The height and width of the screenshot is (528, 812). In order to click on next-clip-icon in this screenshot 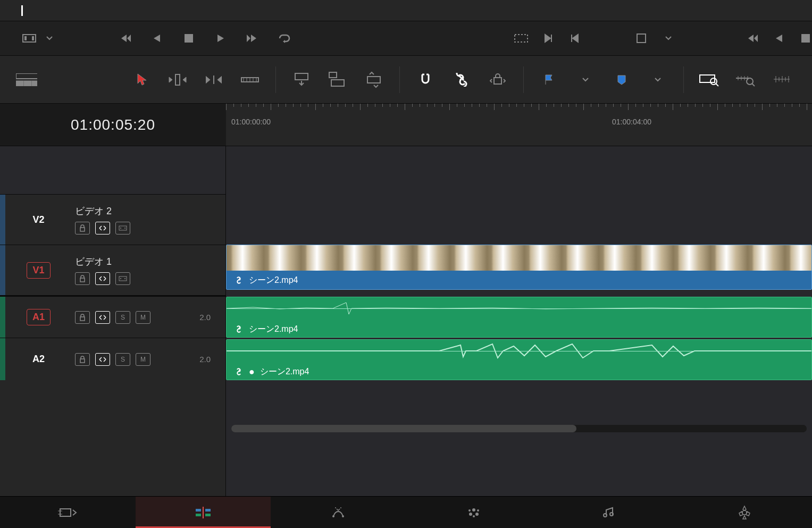, I will do `click(548, 38)`.